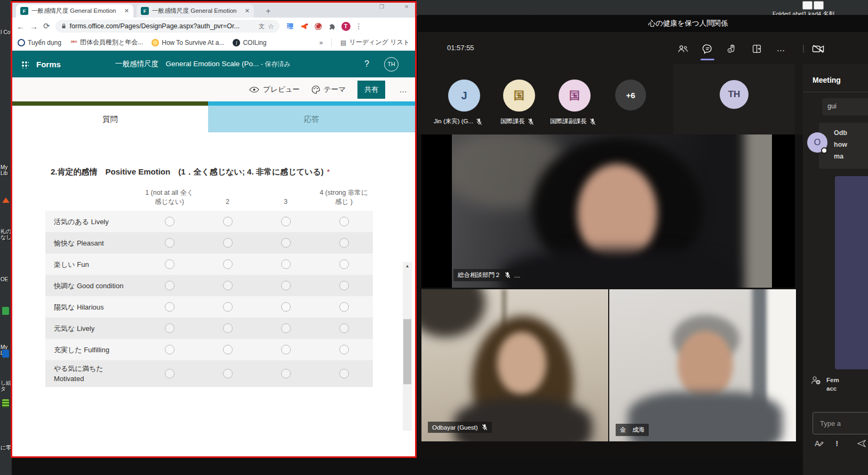 This screenshot has height=475, width=868. Describe the element at coordinates (407, 6) in the screenshot. I see `window-close-icon: ✕` at that location.